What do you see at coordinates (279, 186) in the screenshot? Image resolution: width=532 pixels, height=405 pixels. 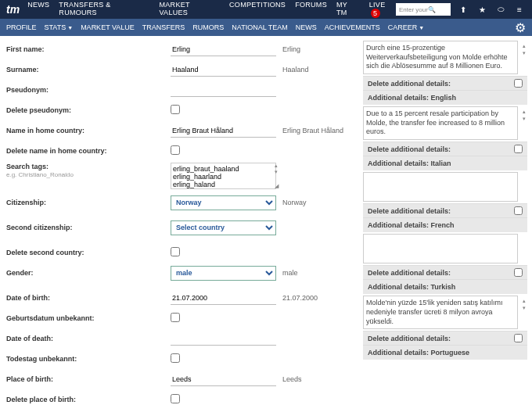 I see `resize-icon: ◢` at bounding box center [279, 186].